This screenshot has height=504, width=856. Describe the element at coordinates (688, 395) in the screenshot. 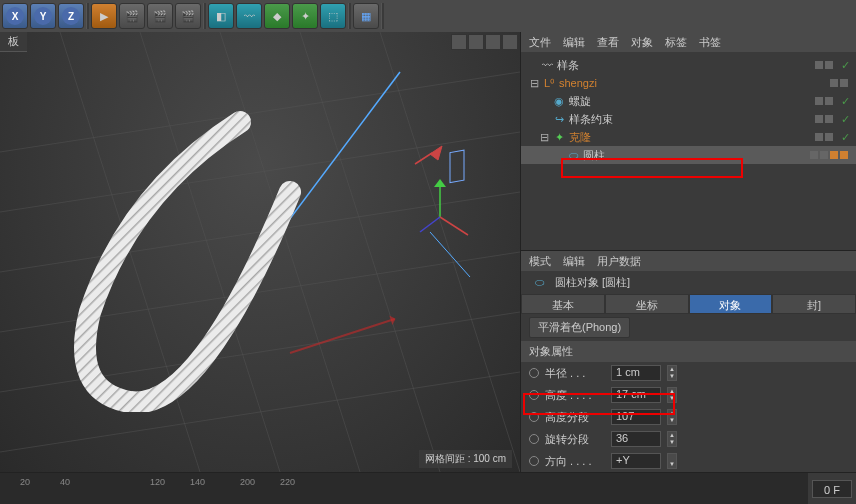

I see `prop-height: 高度 . . . . 17 cm ▲▼` at that location.